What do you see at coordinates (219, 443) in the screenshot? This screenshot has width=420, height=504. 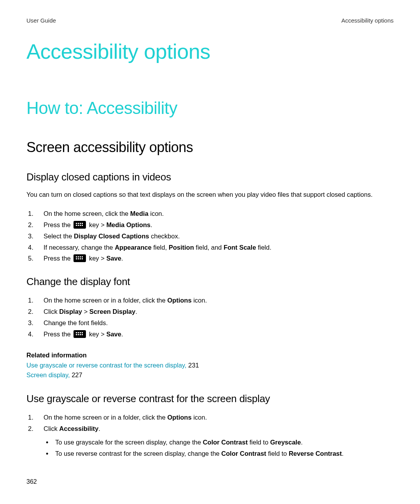 I see `bullet: To use grayscale for the screen display,…` at bounding box center [219, 443].